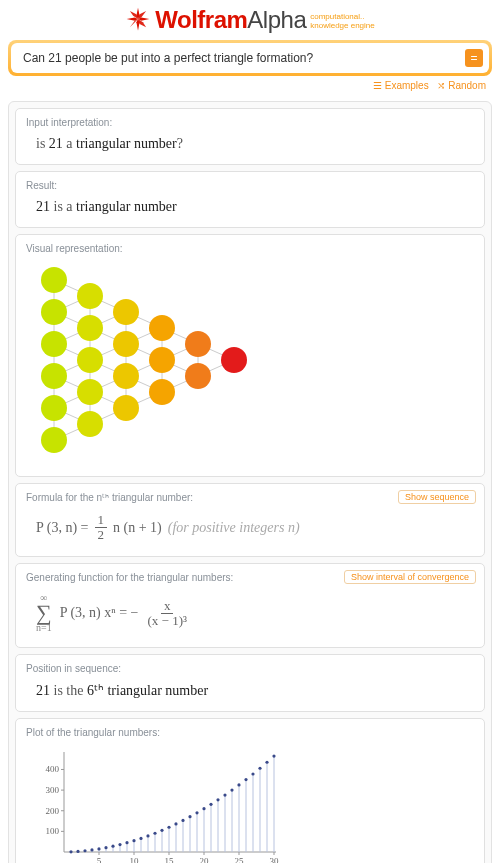 The width and height of the screenshot is (500, 863). What do you see at coordinates (100, 860) in the screenshot?
I see `svg-text: 5` at bounding box center [100, 860].